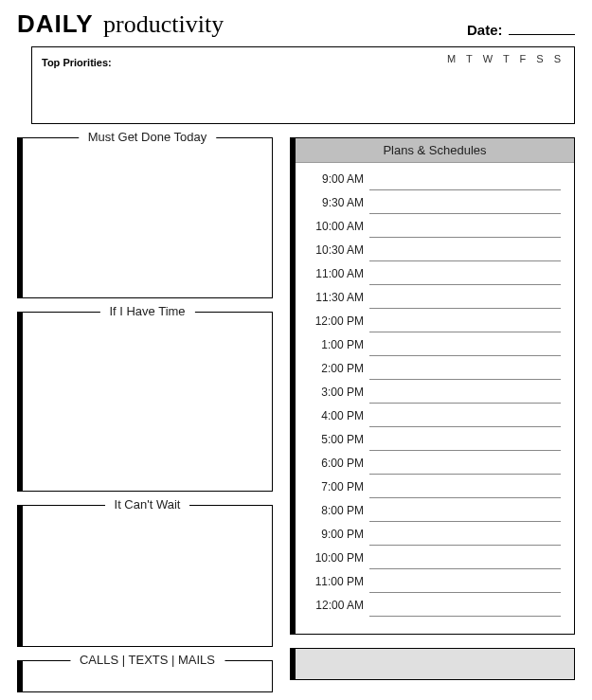  I want to click on schedule-slot: 3:00 PM, so click(435, 398).